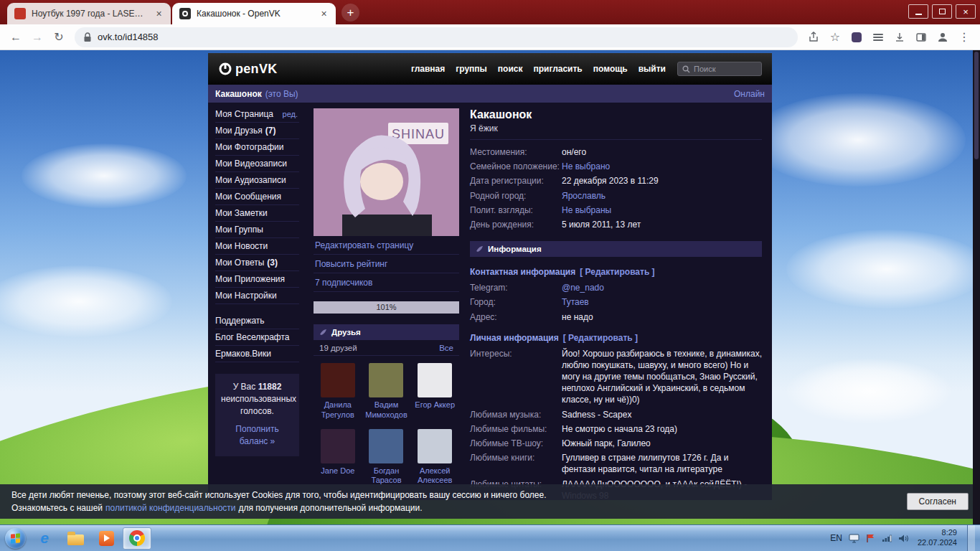  Describe the element at coordinates (661, 288) in the screenshot. I see `field-value-link: @ne_nado` at that location.